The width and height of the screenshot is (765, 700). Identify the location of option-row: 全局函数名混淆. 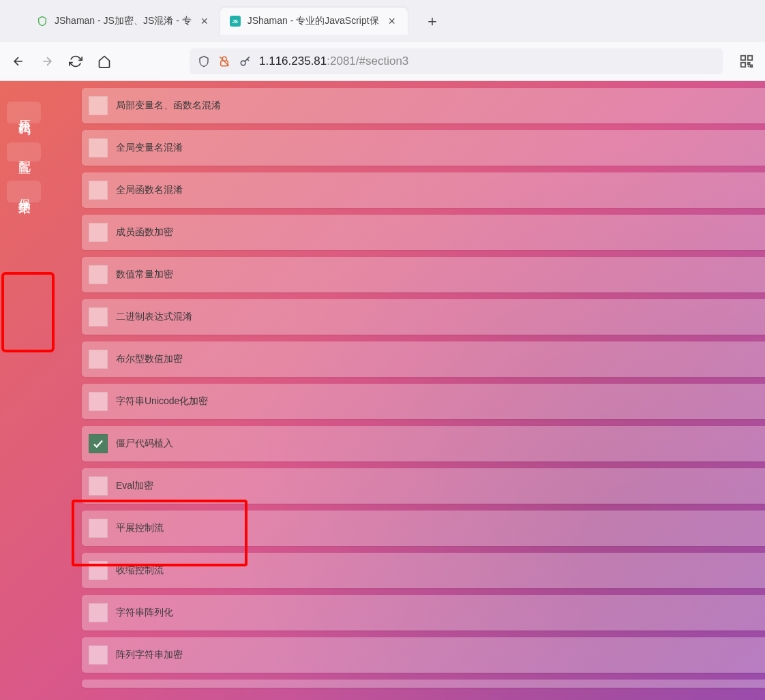
(423, 190).